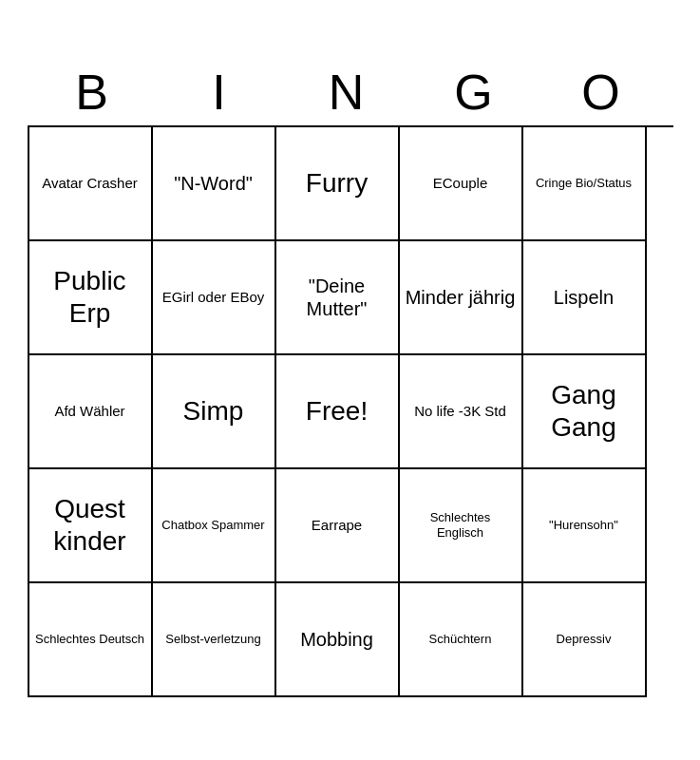 The height and width of the screenshot is (760, 700). What do you see at coordinates (462, 184) in the screenshot?
I see `bingo-cell-0-3: ECouple` at bounding box center [462, 184].